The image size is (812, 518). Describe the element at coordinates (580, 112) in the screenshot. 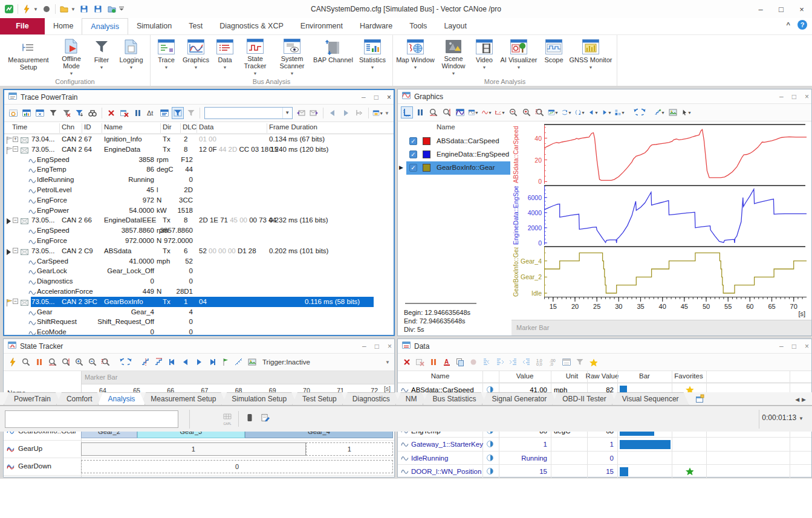

I see `flip-x-icon: ▼` at that location.